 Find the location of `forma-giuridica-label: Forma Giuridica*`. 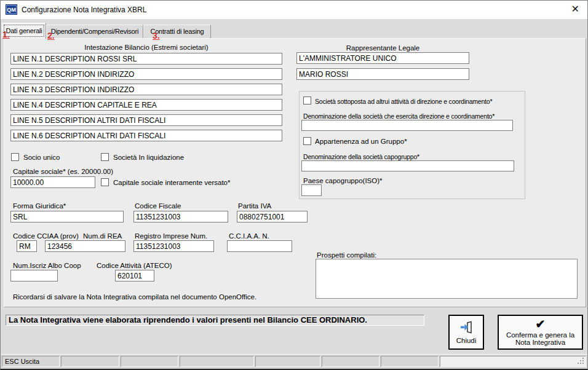

forma-giuridica-label: Forma Giuridica* is located at coordinates (39, 206).